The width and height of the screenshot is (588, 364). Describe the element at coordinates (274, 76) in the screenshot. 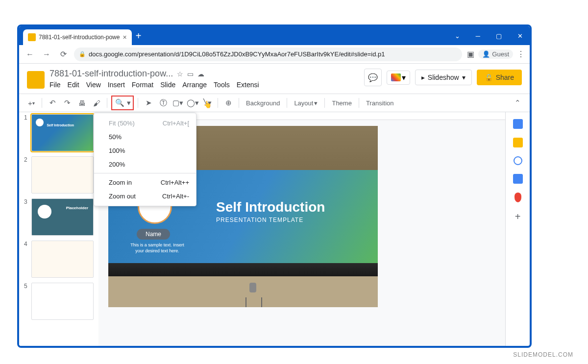

I see `app-header: 7881-01-self-introduction-pow... ☆ ▭ ☁ F…` at that location.